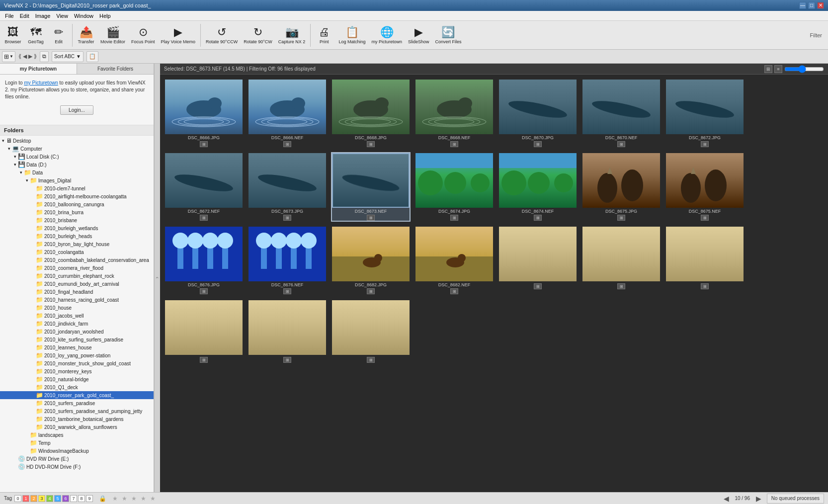 The image size is (828, 504). Describe the element at coordinates (287, 113) in the screenshot. I see `thumbnail-item: DSC_8666.NEF⊞` at that location.